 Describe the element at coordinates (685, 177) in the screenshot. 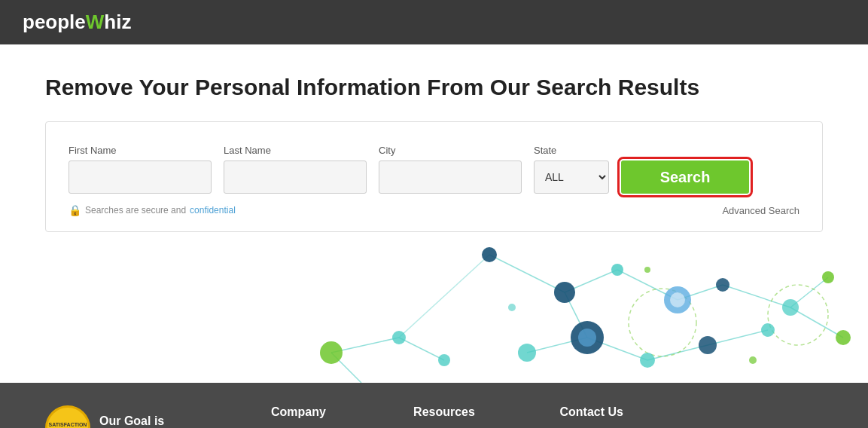

I see `search-button: Search` at that location.